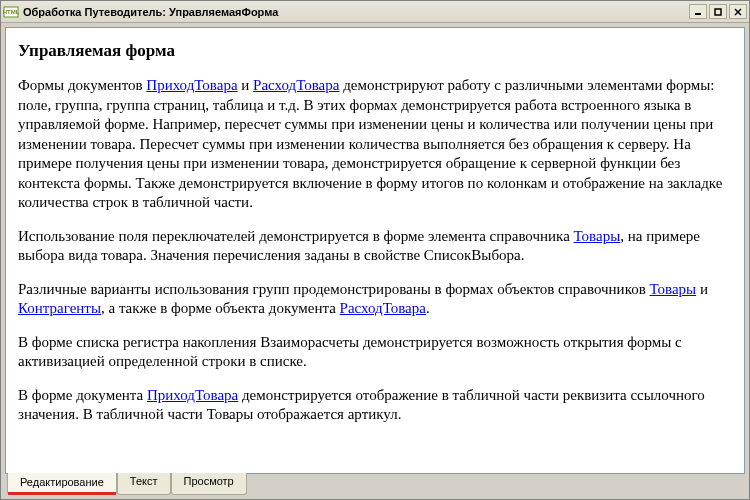 Image resolution: width=750 pixels, height=500 pixels. Describe the element at coordinates (375, 246) in the screenshot. I see `paragraph-2: Использование поля переключателей демонс…` at that location.